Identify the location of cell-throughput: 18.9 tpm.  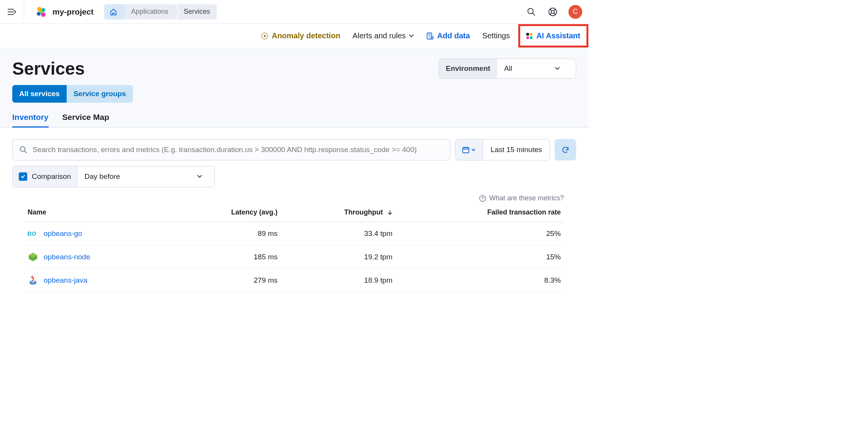
(338, 280).